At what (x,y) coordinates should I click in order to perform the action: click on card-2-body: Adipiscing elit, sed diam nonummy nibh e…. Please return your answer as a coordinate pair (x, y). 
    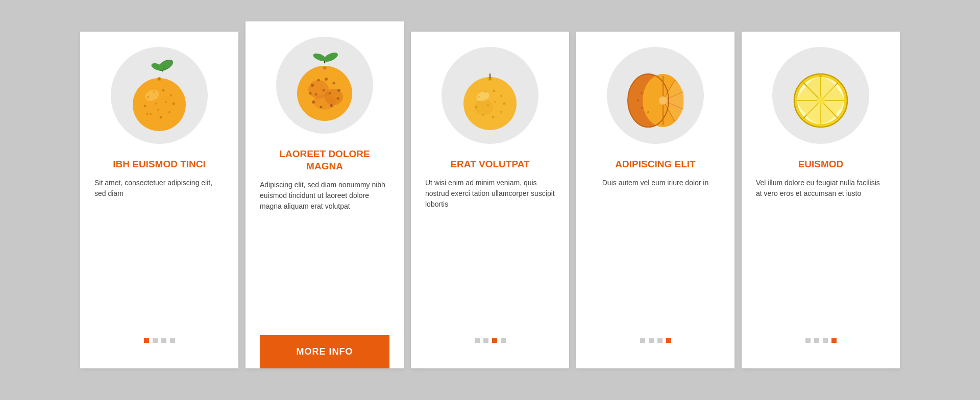
    Looking at the image, I should click on (325, 218).